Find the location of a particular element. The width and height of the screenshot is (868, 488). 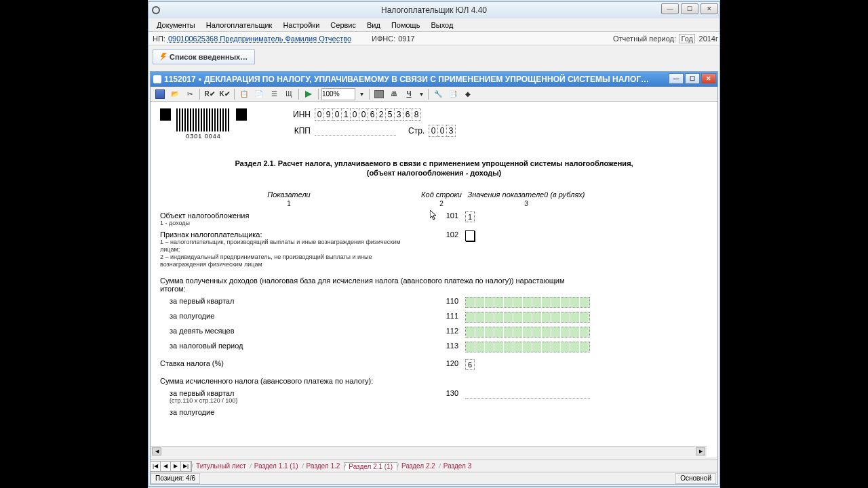

horizontal-scrollbar: ◀ ▶ is located at coordinates (429, 451).